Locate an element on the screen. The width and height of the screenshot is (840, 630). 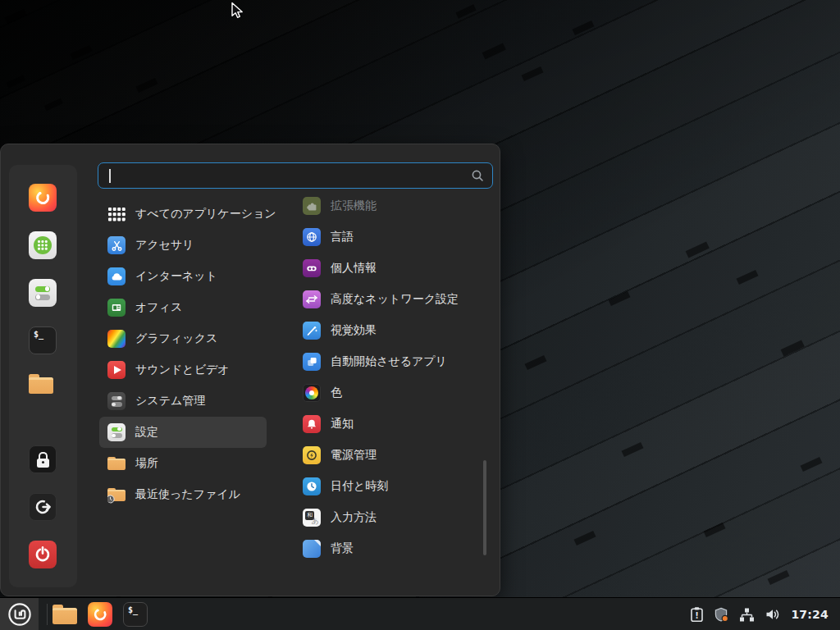
ime-kana-glyph: あ is located at coordinates (315, 522).